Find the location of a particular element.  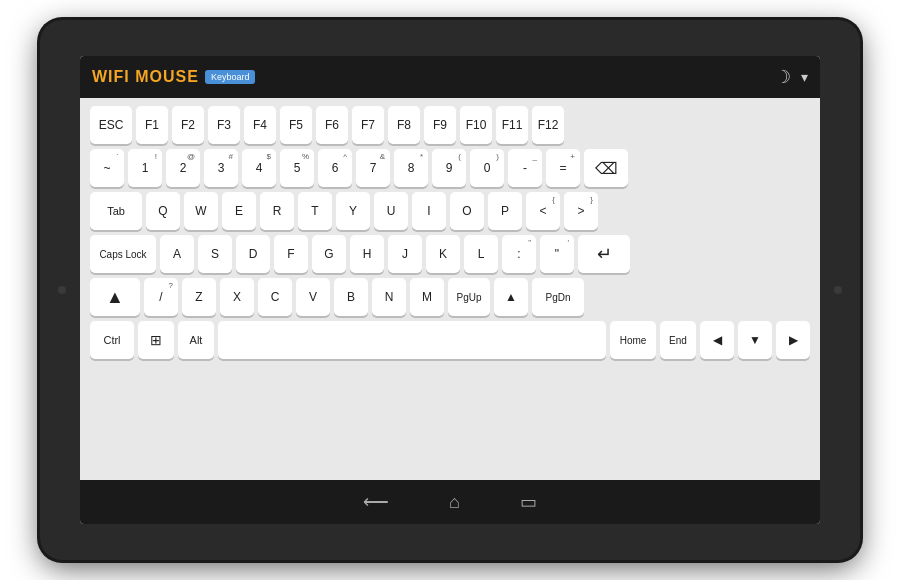

key-esc: ESC is located at coordinates (111, 125).